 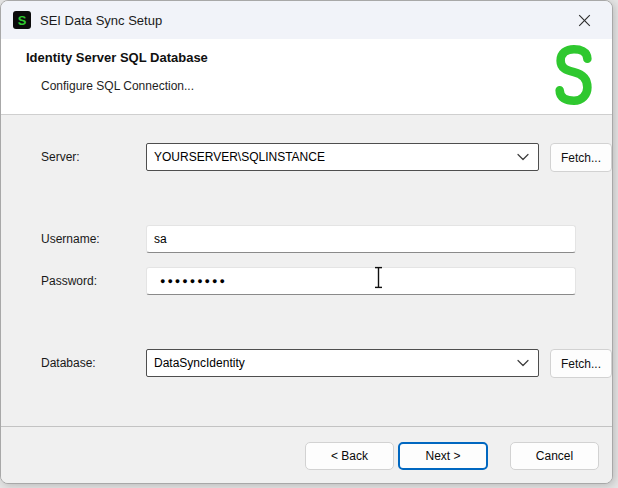 I want to click on page-title: Identity Server SQL Database, so click(x=117, y=58).